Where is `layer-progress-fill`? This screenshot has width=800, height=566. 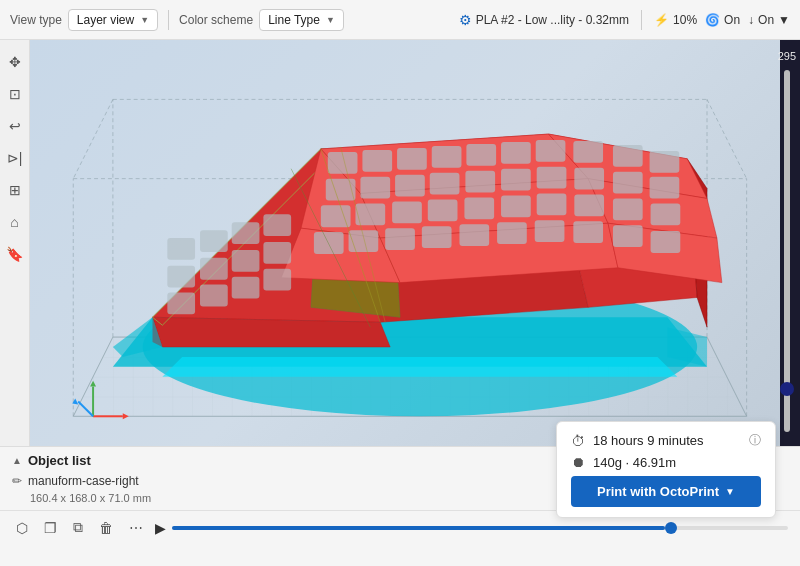 layer-progress-fill is located at coordinates (418, 528).